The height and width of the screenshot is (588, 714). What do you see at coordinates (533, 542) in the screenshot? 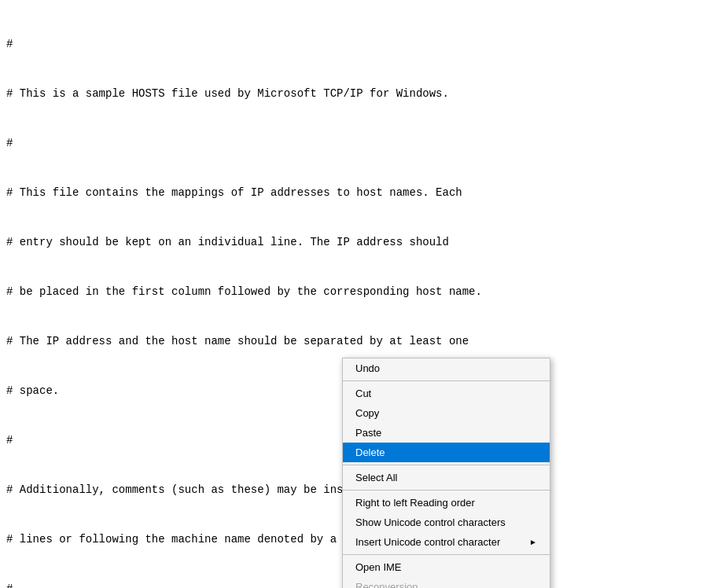
I see `submenu-arrow-icon: ►` at bounding box center [533, 542].